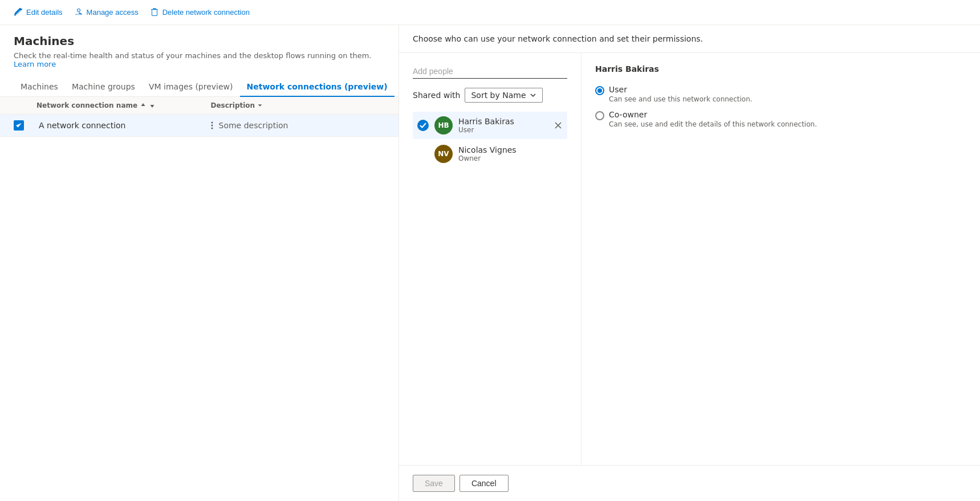 This screenshot has height=501, width=980. Describe the element at coordinates (19, 125) in the screenshot. I see `checkbox-checked-icon` at that location.